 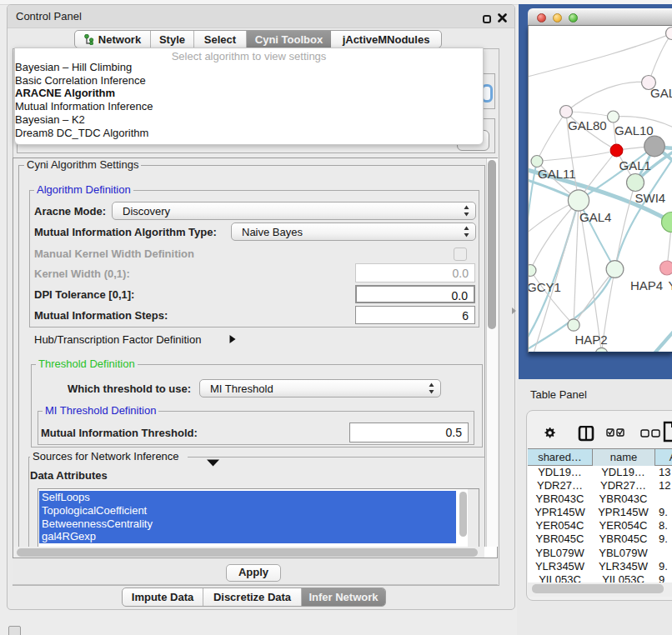 I want to click on svg-text: GAL11, so click(x=557, y=173).